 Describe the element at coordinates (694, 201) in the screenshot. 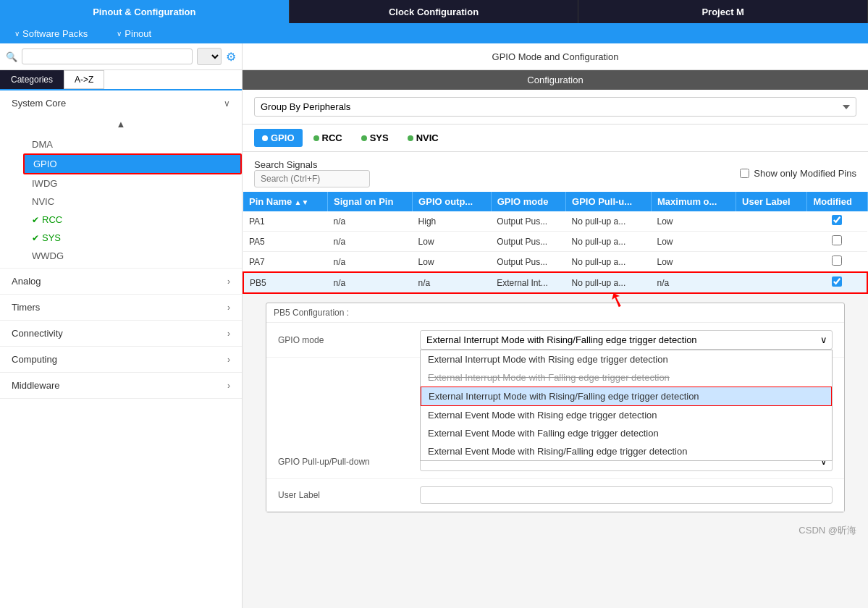

I see `col-max: Maximum o...` at that location.